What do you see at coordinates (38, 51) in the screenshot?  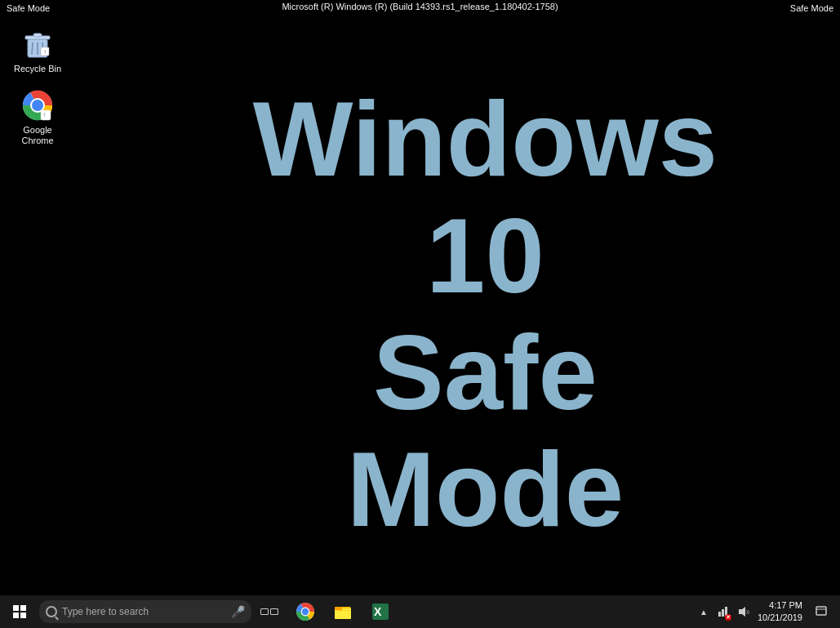 I see `recycle-bin-icon-item: ↑ Recycle Bin` at bounding box center [38, 51].